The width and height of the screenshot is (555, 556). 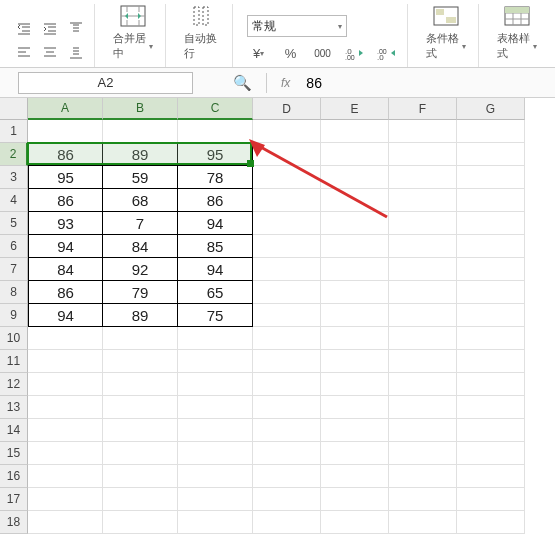 What do you see at coordinates (66, 270) in the screenshot?
I see `cell-A7: 84` at bounding box center [66, 270].